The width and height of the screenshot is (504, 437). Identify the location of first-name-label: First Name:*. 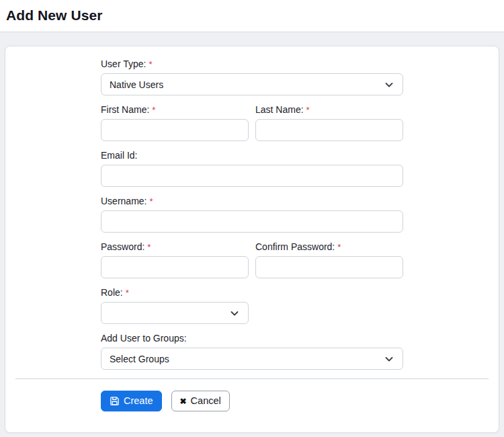
(175, 110).